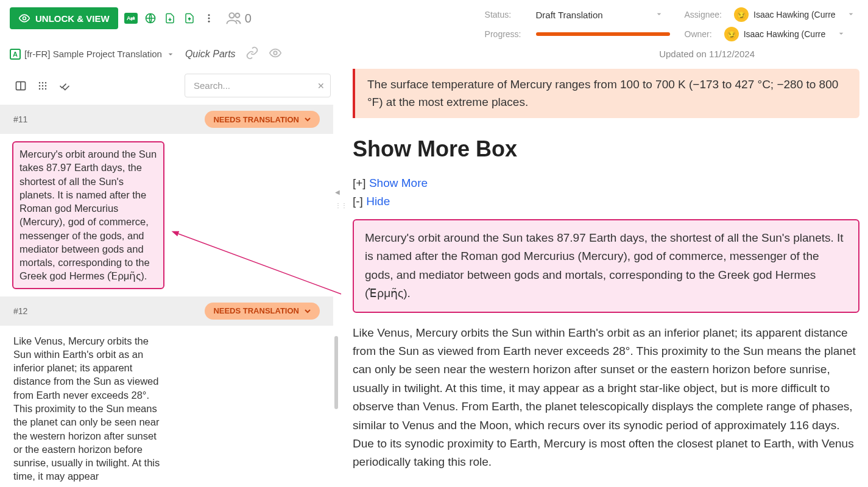 Image resolution: width=868 pixels, height=487 pixels. What do you see at coordinates (93, 54) in the screenshot?
I see `document-title: [fr-FR] Sample Project Translation` at bounding box center [93, 54].